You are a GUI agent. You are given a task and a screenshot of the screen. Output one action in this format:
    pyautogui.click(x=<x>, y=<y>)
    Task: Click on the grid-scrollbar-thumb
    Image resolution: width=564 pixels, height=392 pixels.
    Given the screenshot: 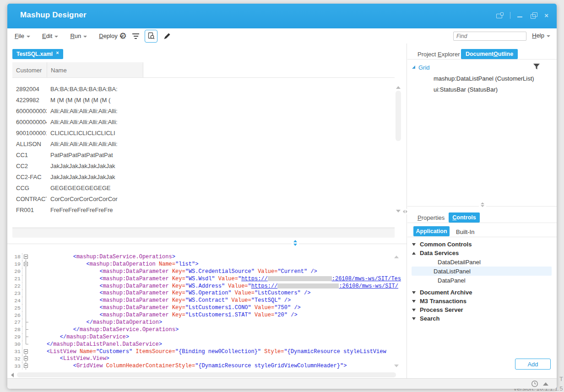 What is the action you would take?
    pyautogui.click(x=398, y=116)
    